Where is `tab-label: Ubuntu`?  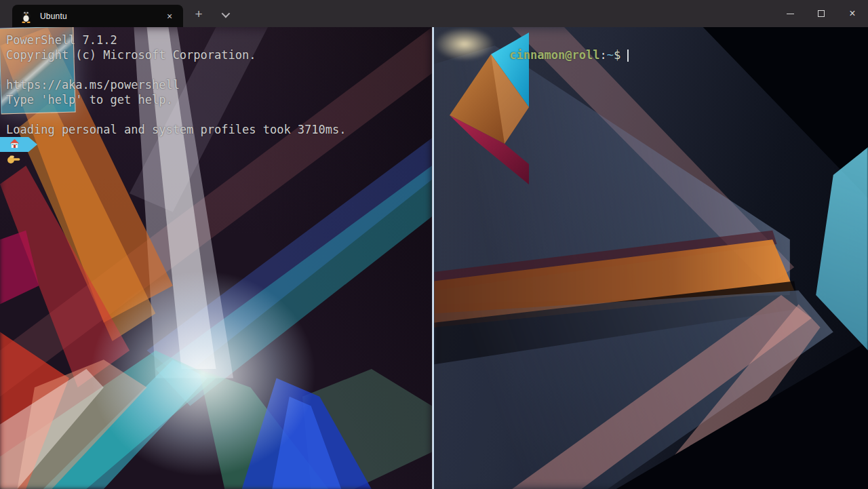
tab-label: Ubuntu is located at coordinates (54, 16).